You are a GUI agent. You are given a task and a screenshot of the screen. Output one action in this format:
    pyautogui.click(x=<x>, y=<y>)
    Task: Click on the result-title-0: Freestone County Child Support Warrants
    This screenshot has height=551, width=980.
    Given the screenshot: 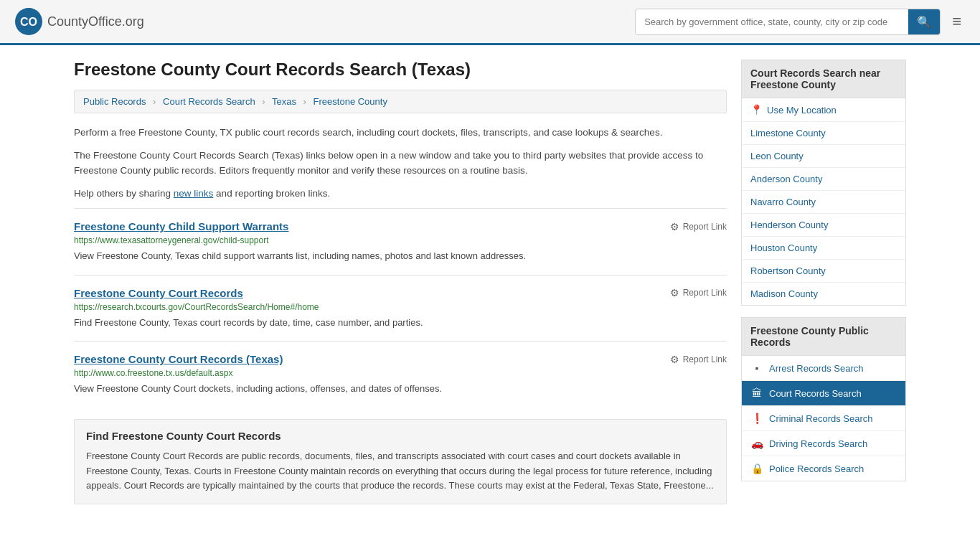 What is the action you would take?
    pyautogui.click(x=181, y=227)
    